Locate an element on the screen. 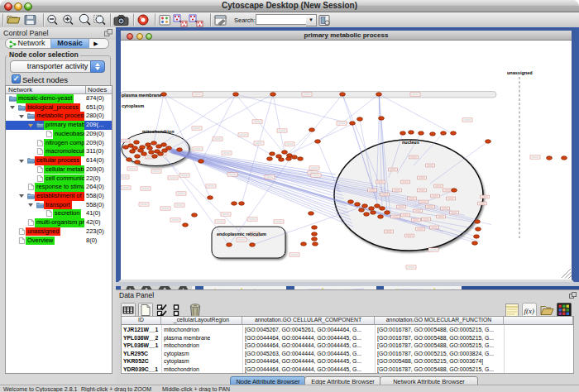 The width and height of the screenshot is (579, 392). svg-text: endoplasmic reticulum is located at coordinates (242, 234).